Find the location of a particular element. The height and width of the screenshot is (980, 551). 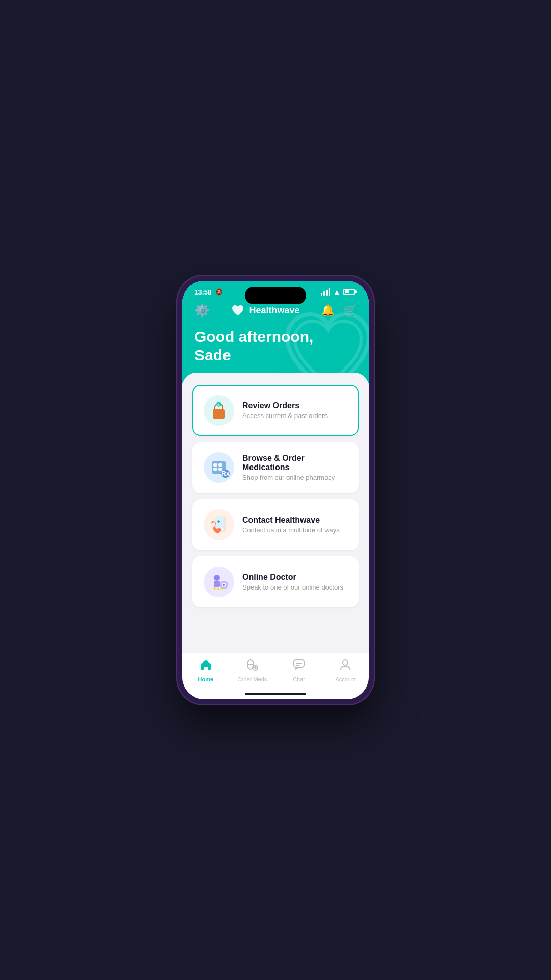

nav-order-meds: Order Meds is located at coordinates (253, 670).